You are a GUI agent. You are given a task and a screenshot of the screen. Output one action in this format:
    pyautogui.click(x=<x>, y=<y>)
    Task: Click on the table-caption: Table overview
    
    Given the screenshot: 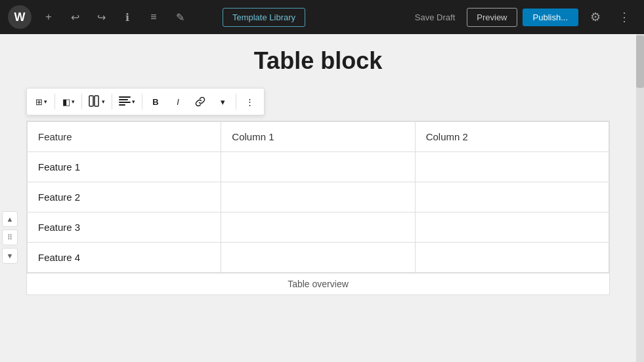 What is the action you would take?
    pyautogui.click(x=318, y=283)
    